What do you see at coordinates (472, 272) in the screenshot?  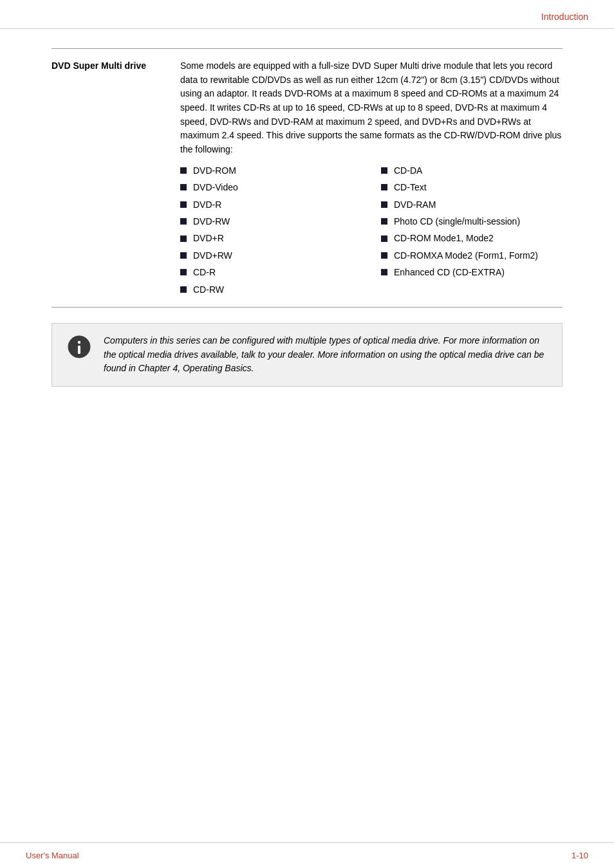 I see `list-item: Enhanced CD (CD-EXTRA)` at bounding box center [472, 272].